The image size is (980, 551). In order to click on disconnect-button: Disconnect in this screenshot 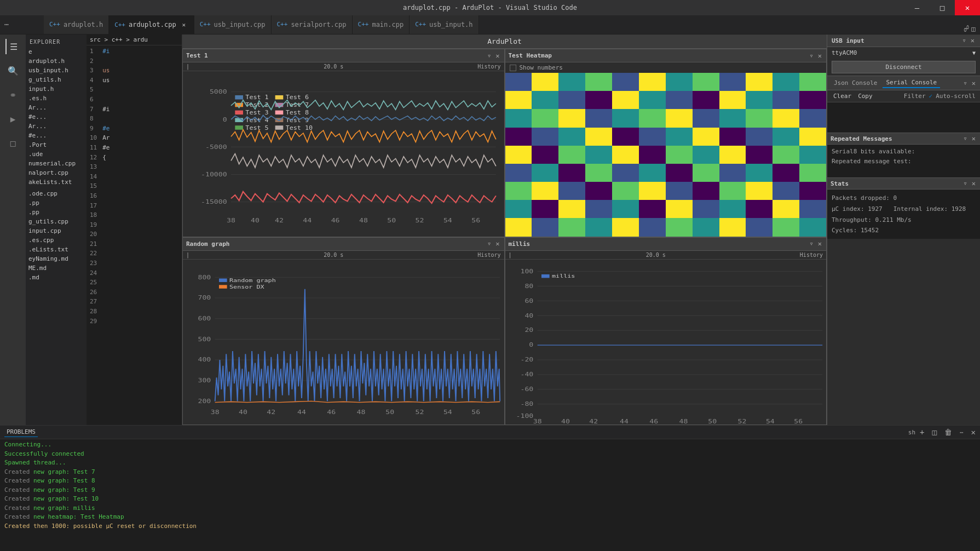, I will do `click(903, 67)`.